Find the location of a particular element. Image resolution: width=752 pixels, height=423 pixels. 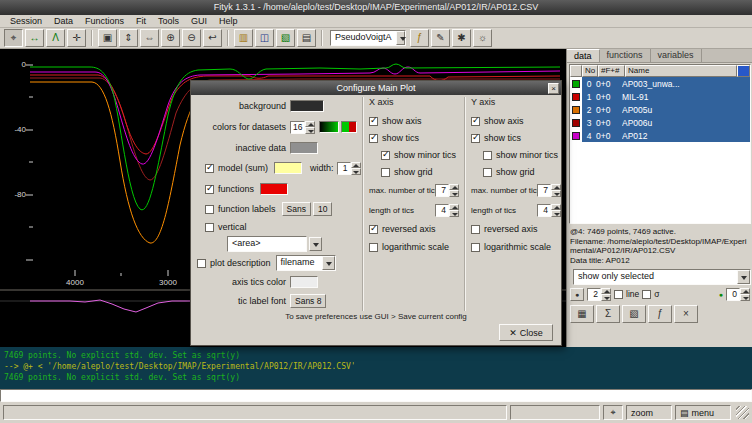

range-mode-icon: ↔ is located at coordinates (34, 38).